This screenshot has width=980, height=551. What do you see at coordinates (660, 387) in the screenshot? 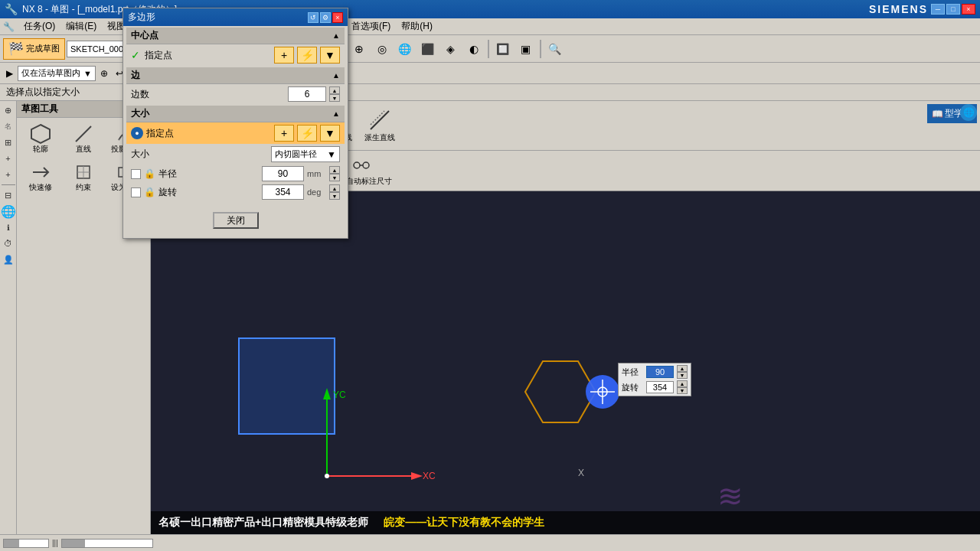
I see `rotation-input` at bounding box center [660, 387].